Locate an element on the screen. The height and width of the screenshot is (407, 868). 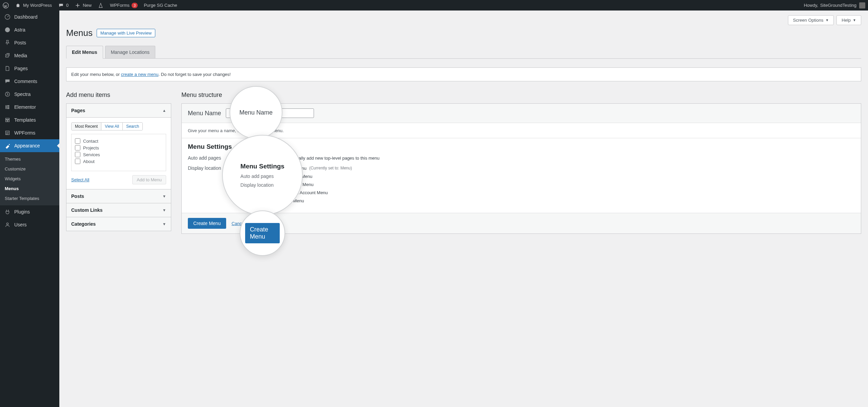
comments-link: 0 is located at coordinates (63, 5).